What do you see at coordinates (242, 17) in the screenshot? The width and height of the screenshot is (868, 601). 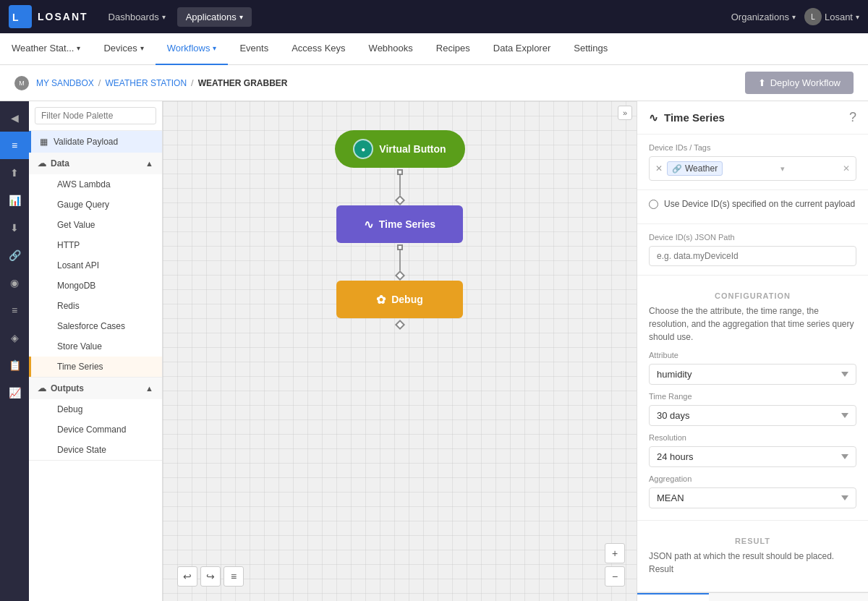 I see `chevron-down-icon: ▾` at bounding box center [242, 17].